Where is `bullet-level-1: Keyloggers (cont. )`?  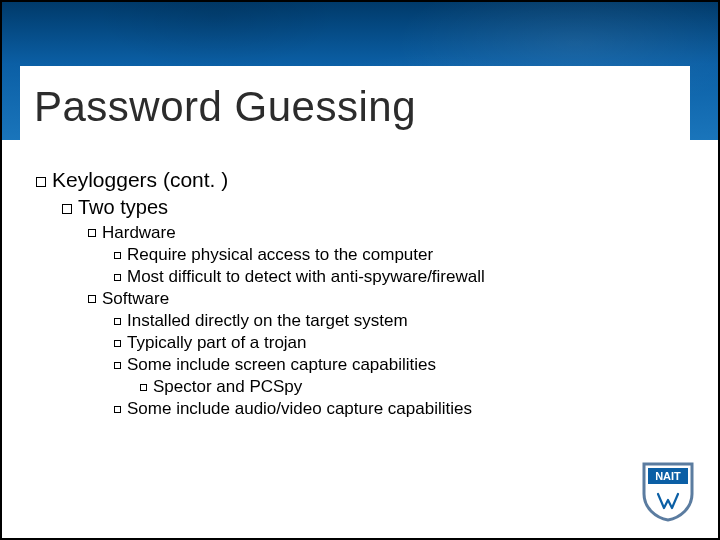
bullet-level-1: Keyloggers (cont. ) is located at coordinates (356, 180).